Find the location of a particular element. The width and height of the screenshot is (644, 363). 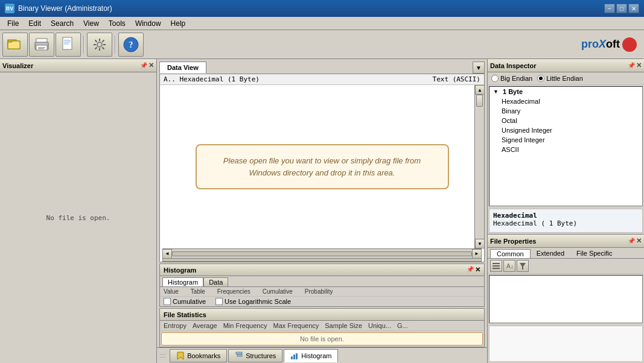

structures-tab: Structures is located at coordinates (255, 356).